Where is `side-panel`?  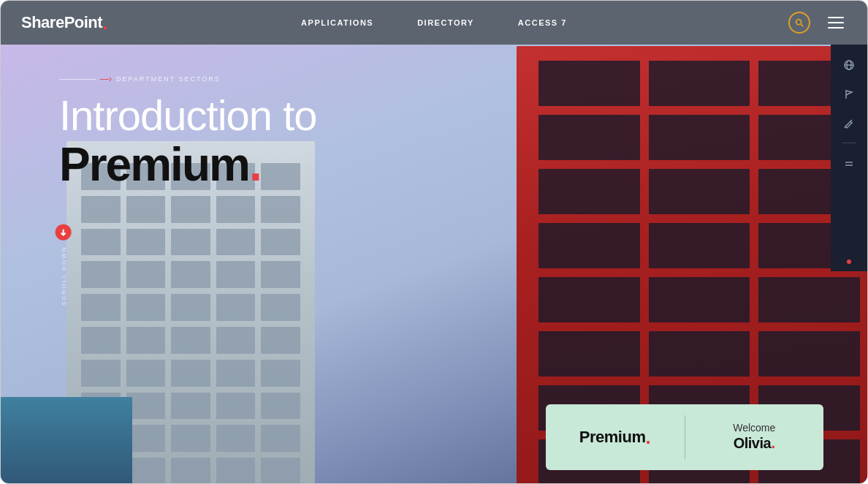 side-panel is located at coordinates (849, 158).